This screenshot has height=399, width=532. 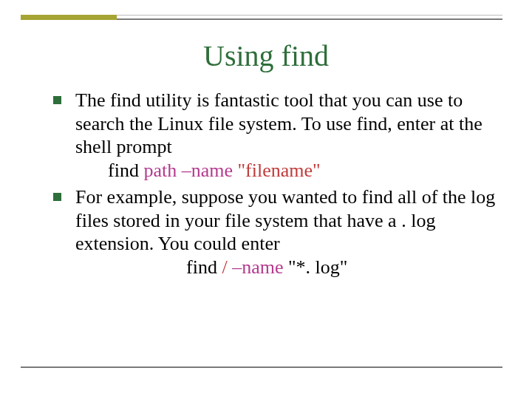 What do you see at coordinates (160, 170) in the screenshot?
I see `cmd-part: path` at bounding box center [160, 170].